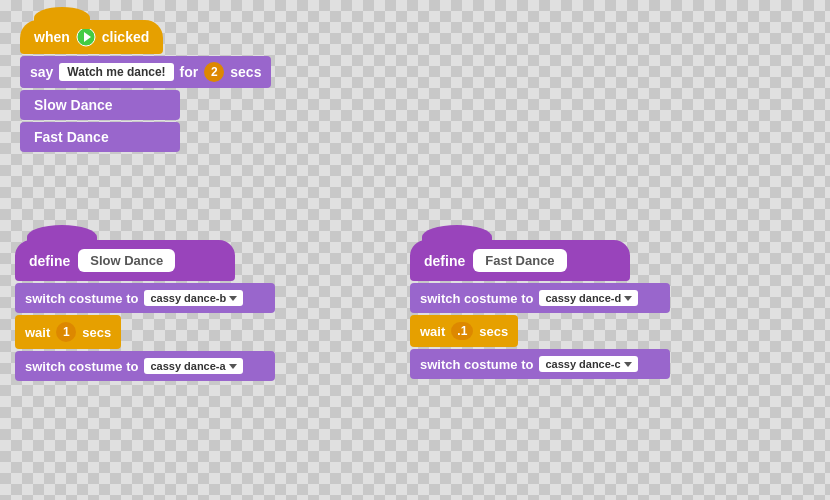 The width and height of the screenshot is (830, 500). What do you see at coordinates (233, 298) in the screenshot?
I see `dropdown-arrow-icon` at bounding box center [233, 298].